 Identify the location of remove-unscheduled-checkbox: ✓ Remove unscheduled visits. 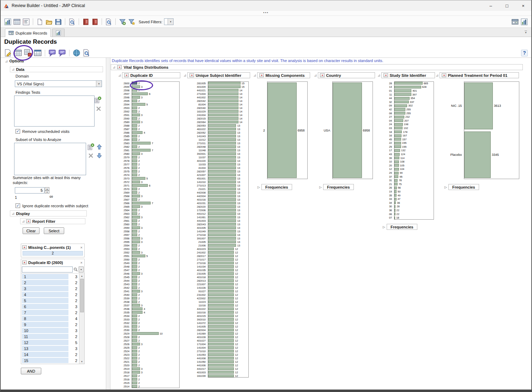
(42, 131).